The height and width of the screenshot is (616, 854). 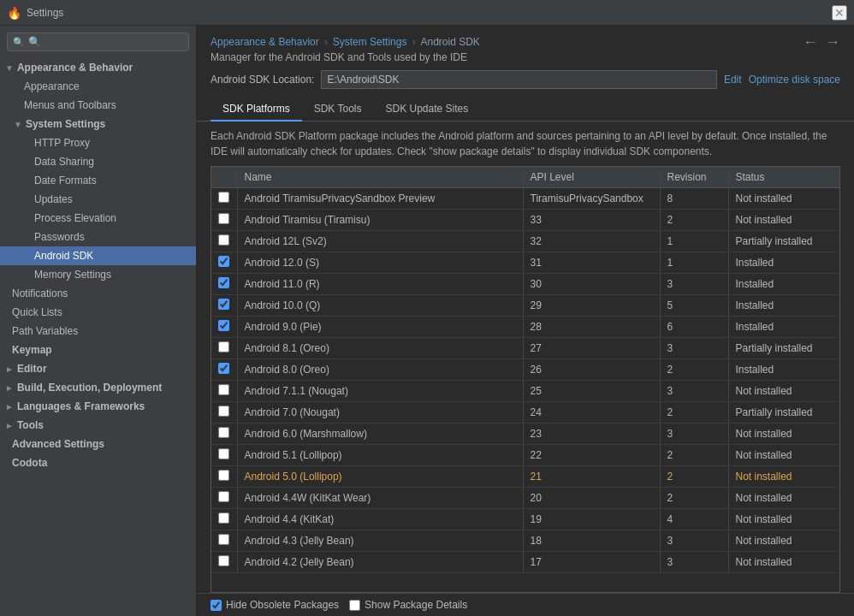 I want to click on sidebar-item-date-formats: Date Formats, so click(x=98, y=181).